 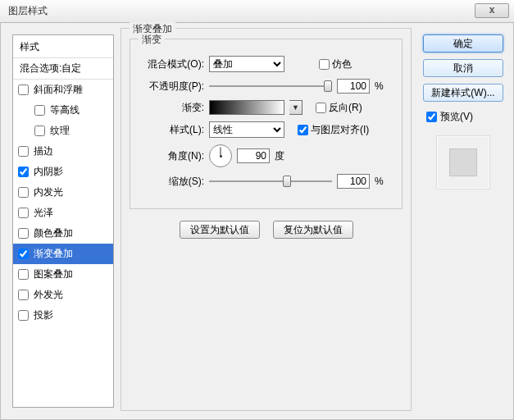 I want to click on sidebar-label-9: 图案叠加, so click(x=53, y=274).